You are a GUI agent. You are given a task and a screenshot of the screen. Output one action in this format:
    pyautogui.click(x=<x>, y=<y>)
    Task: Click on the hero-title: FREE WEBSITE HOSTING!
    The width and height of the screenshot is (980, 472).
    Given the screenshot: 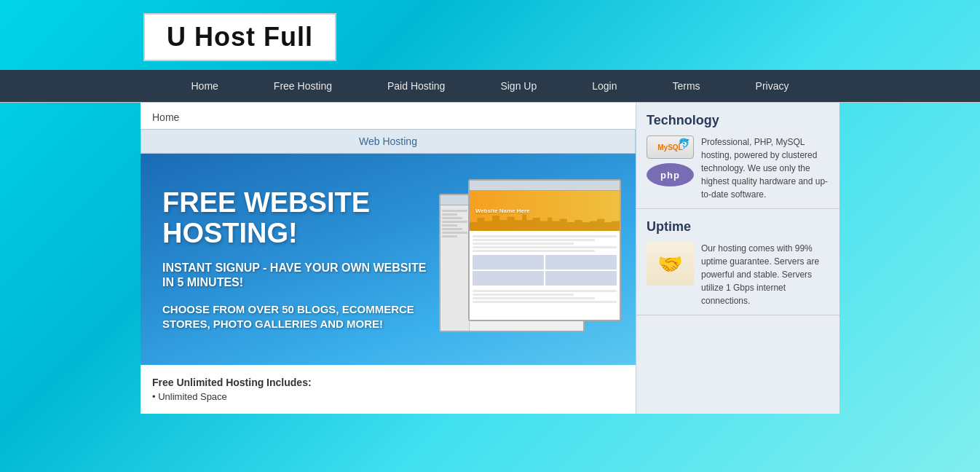 What is the action you would take?
    pyautogui.click(x=301, y=219)
    